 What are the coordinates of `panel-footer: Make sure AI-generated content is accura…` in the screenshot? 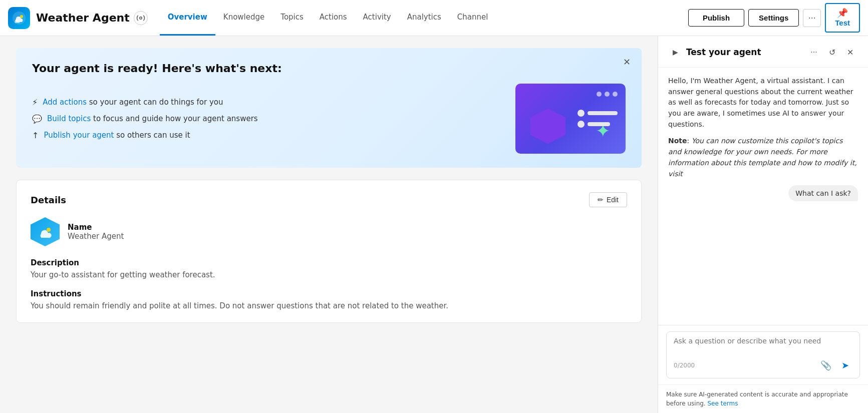 It's located at (763, 398).